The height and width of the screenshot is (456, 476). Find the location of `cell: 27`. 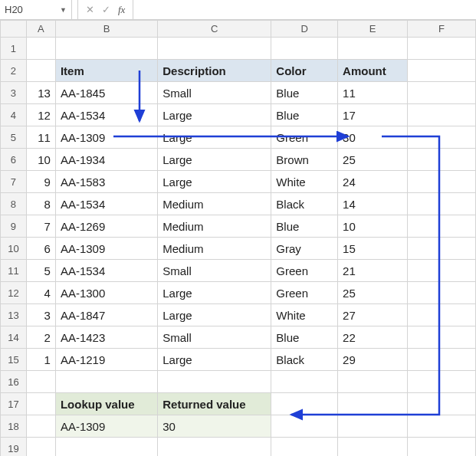

cell: 27 is located at coordinates (373, 316).